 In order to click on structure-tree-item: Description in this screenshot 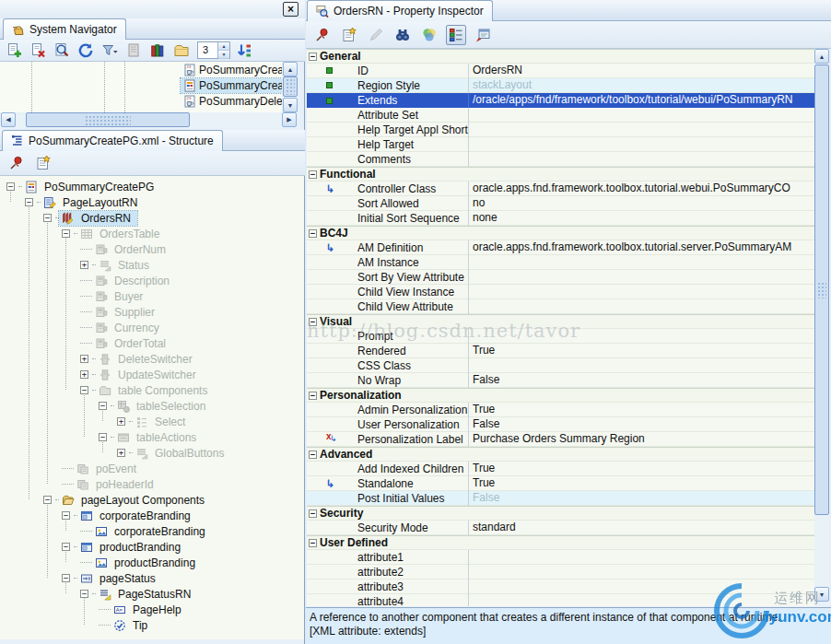, I will do `click(152, 280)`.